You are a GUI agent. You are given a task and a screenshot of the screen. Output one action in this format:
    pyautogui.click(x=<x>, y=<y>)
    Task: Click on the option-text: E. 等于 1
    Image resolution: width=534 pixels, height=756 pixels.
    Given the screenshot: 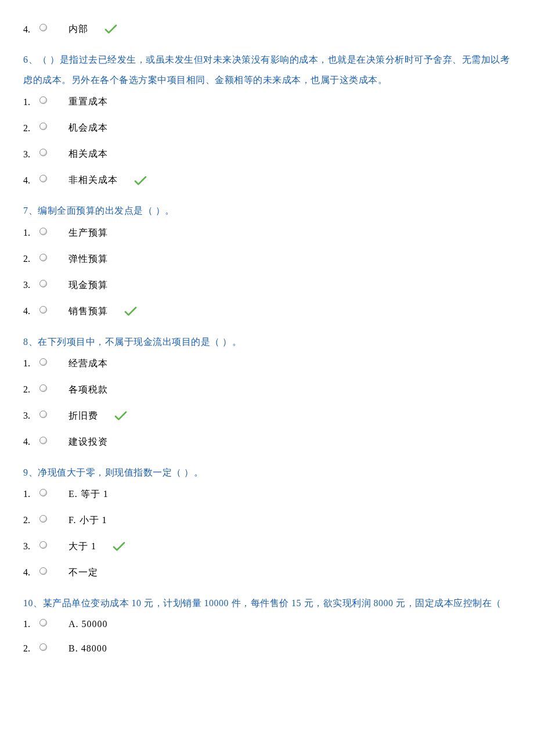 What is the action you would take?
    pyautogui.click(x=88, y=495)
    